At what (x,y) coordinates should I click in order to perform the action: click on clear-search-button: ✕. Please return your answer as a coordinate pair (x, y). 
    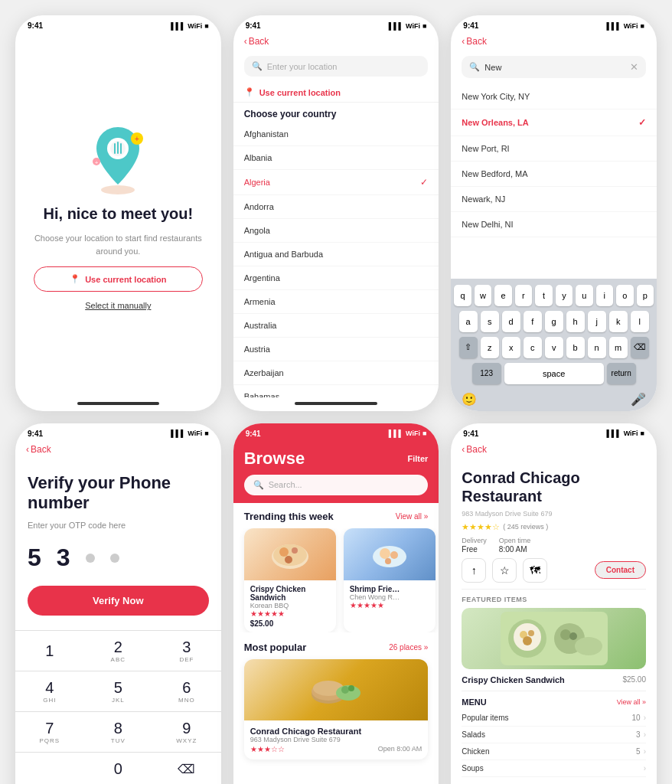
    Looking at the image, I should click on (634, 67).